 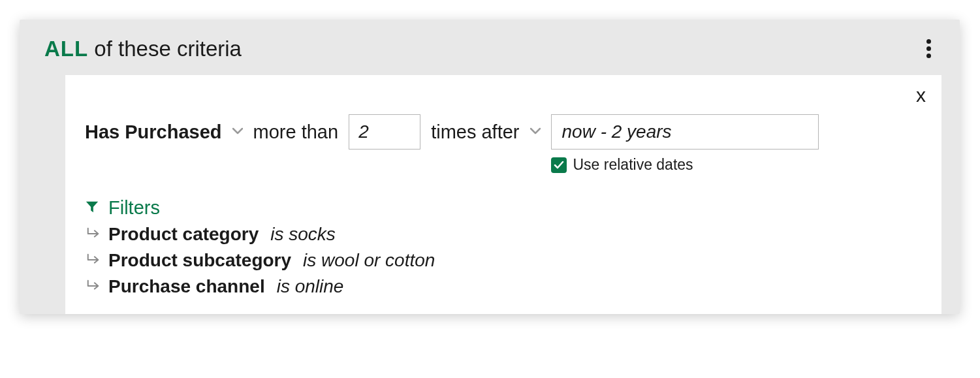 I want to click on filter-icon, so click(x=92, y=208).